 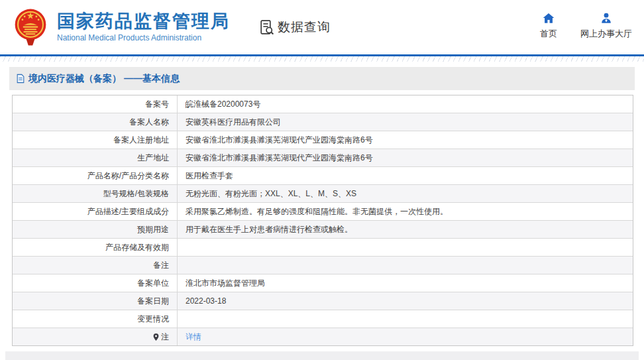 I want to click on row-label: 变更情况, so click(x=95, y=319).